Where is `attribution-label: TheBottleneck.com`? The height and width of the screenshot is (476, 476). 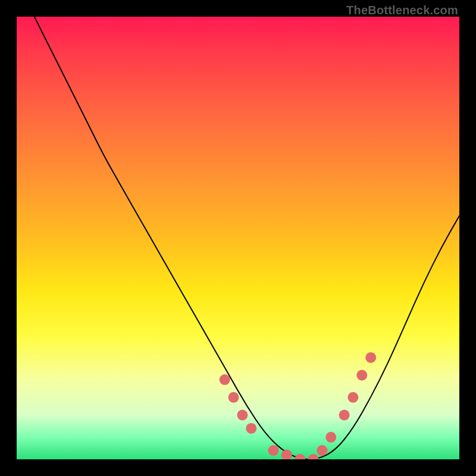
attribution-label: TheBottleneck.com is located at coordinates (402, 11).